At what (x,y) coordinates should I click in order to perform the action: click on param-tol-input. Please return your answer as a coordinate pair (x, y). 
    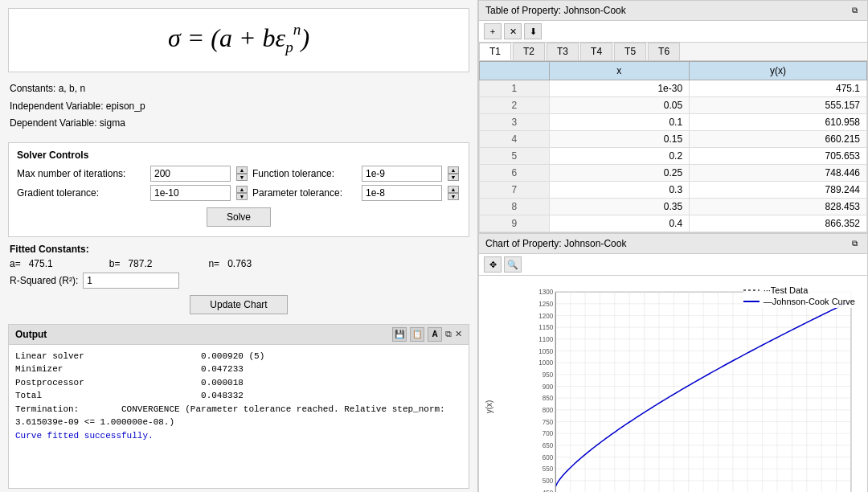
    Looking at the image, I should click on (402, 193).